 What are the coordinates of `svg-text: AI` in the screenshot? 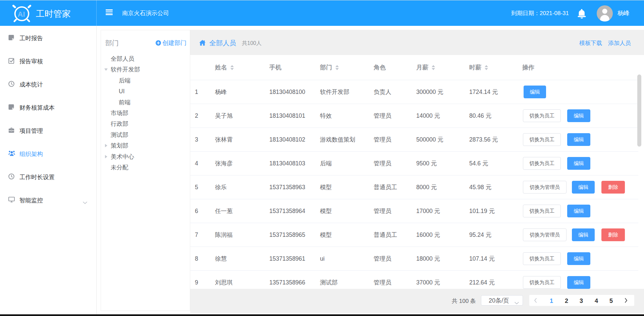 It's located at (21, 14).